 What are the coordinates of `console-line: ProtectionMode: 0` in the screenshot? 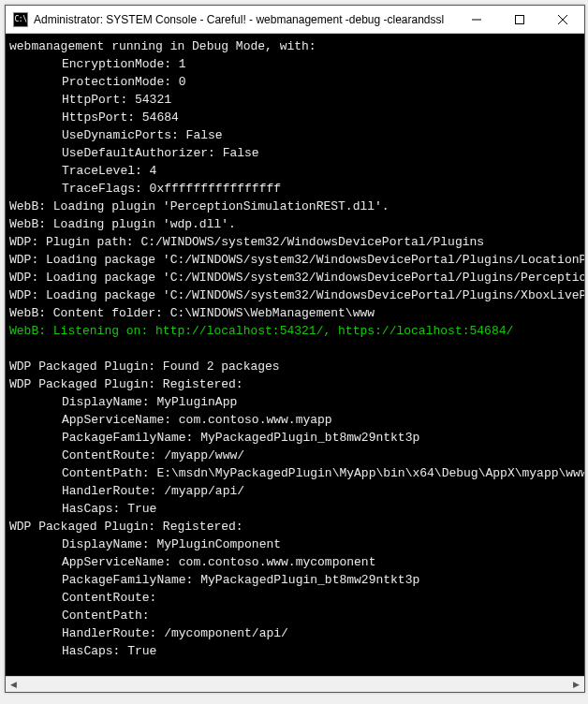 It's located at (321, 82).